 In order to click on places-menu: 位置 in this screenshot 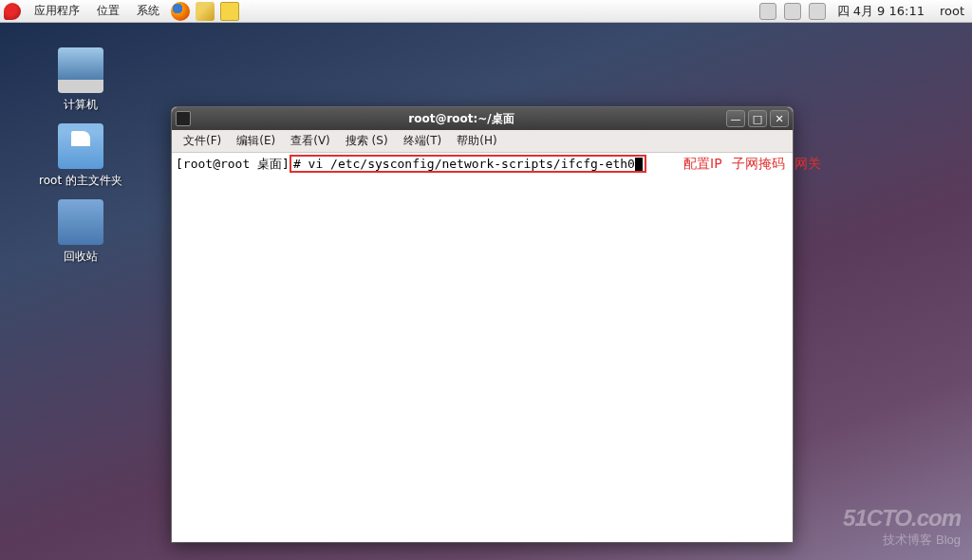, I will do `click(108, 11)`.